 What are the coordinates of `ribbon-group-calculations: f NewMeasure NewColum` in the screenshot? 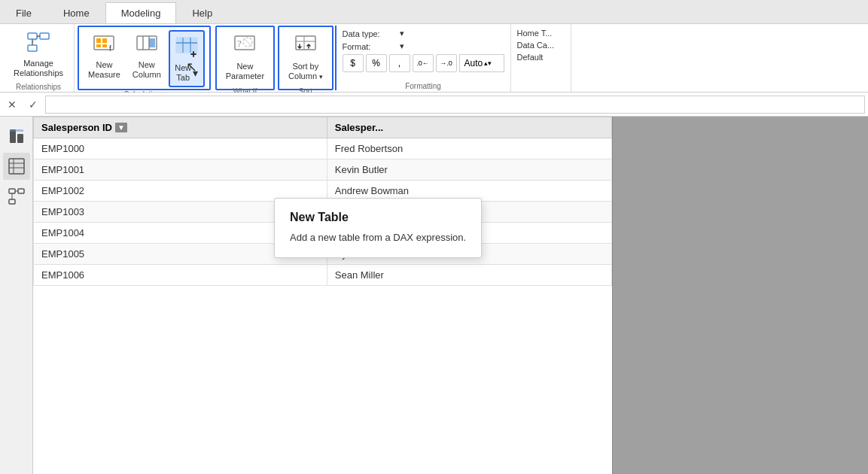 It's located at (145, 58).